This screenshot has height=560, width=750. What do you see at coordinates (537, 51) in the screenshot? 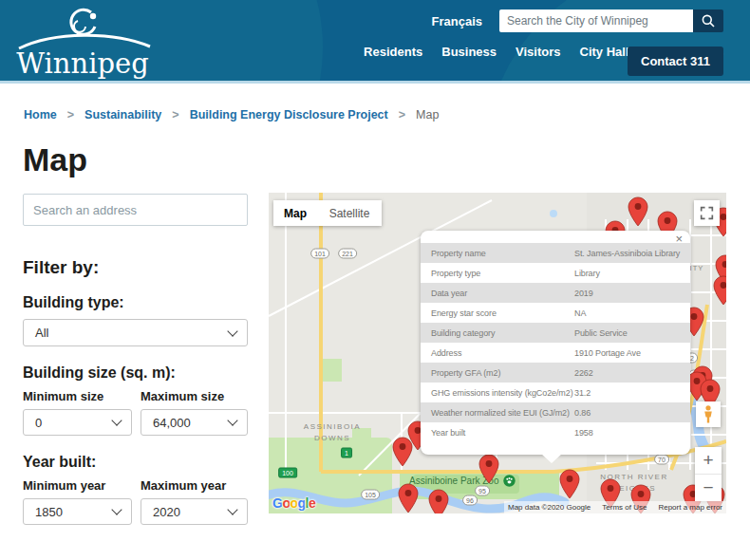
I see `nav-item: Visitors` at bounding box center [537, 51].